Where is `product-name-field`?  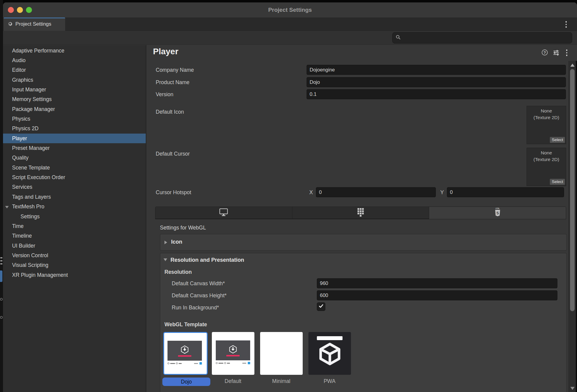
product-name-field is located at coordinates (436, 82).